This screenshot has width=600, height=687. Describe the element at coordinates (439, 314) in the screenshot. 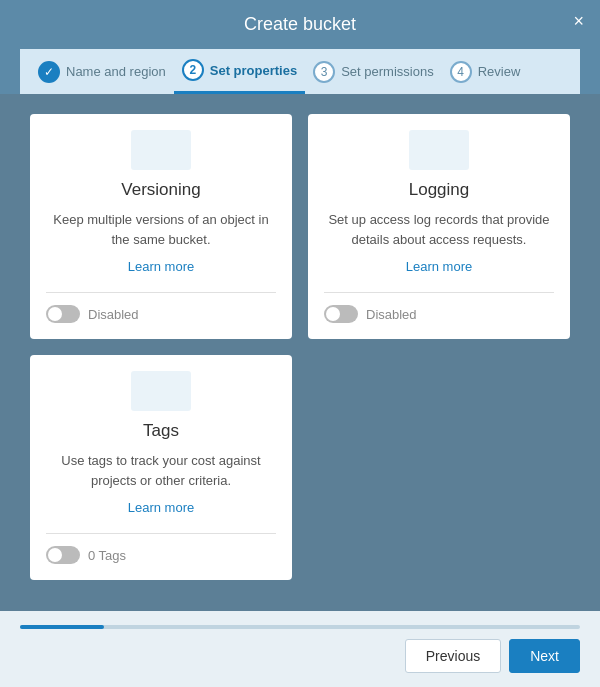

I see `logging-toggle-row: Disabled` at that location.